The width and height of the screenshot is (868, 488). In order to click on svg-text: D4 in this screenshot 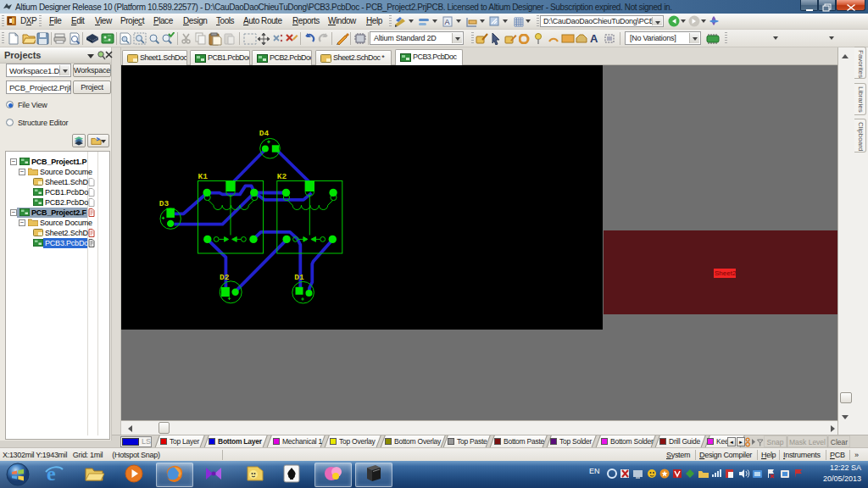, I will do `click(264, 134)`.